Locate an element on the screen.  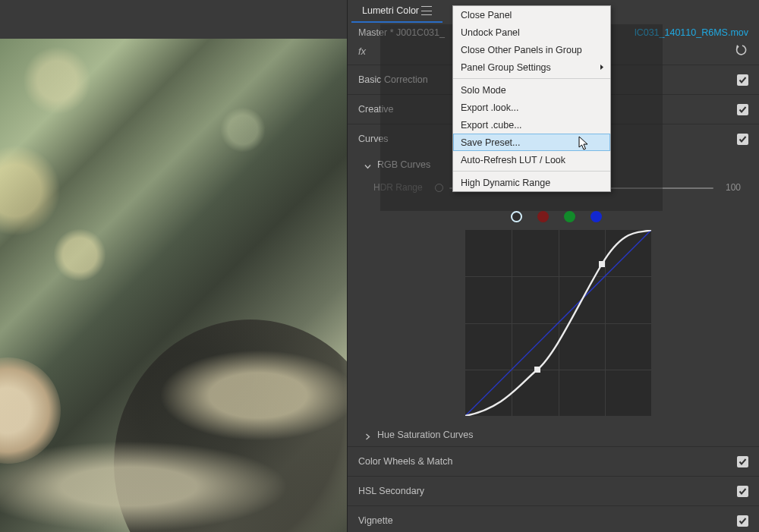
section-toggle-basic is located at coordinates (742, 80).